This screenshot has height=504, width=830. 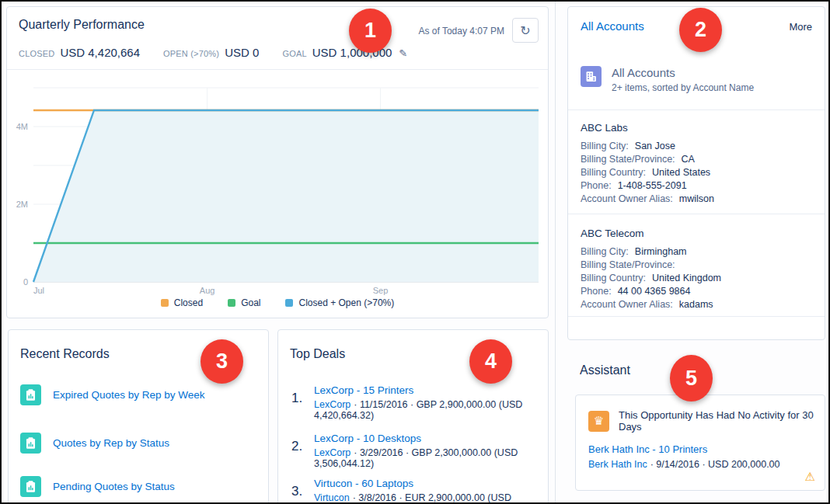 What do you see at coordinates (222, 362) in the screenshot?
I see `annotation-badge-3: 3` at bounding box center [222, 362].